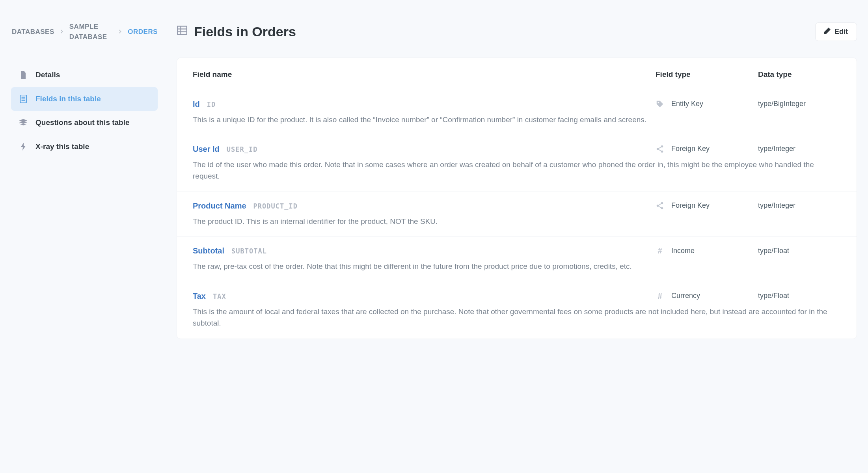  What do you see at coordinates (62, 147) in the screenshot?
I see `sidebar-item-label: X-ray this table` at bounding box center [62, 147].